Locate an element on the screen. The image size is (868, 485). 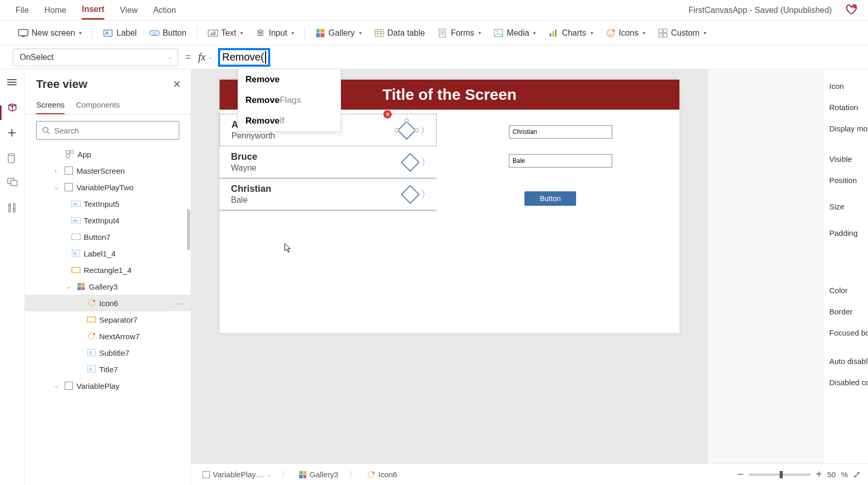
tab-screens: Screens is located at coordinates (51, 105).